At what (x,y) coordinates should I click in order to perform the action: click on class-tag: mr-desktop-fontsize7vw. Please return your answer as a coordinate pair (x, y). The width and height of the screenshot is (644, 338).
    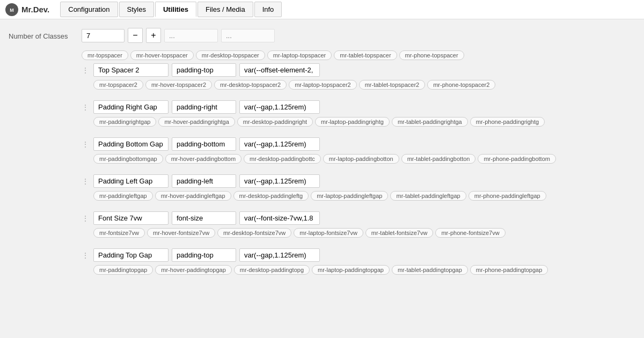
    Looking at the image, I should click on (254, 233).